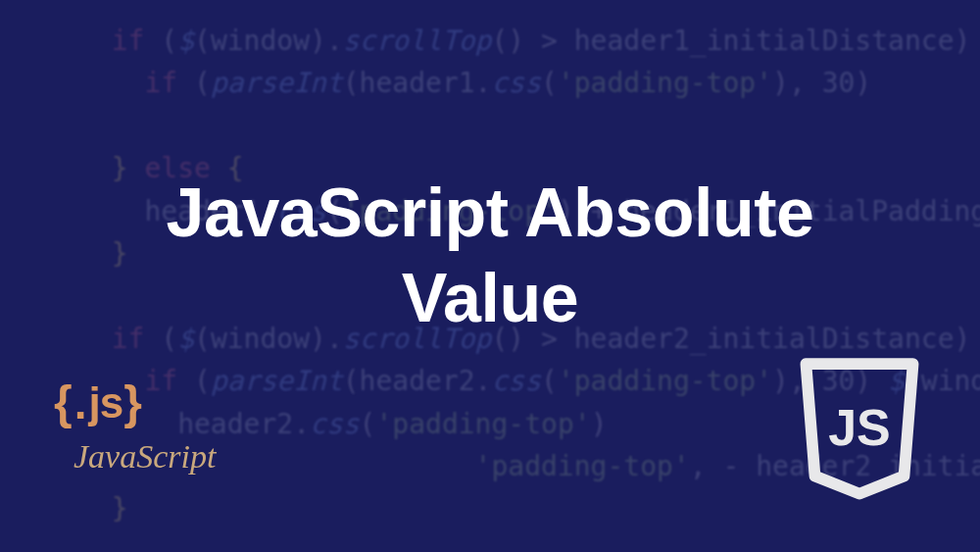  What do you see at coordinates (859, 429) in the screenshot?
I see `js-shield-icon: JS` at bounding box center [859, 429].